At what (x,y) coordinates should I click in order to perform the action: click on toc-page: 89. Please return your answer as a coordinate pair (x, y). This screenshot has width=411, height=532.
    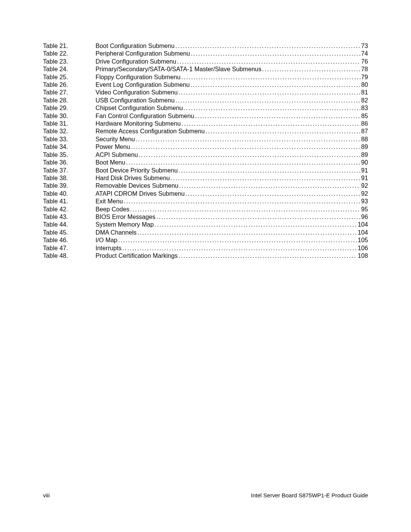
    Looking at the image, I should click on (364, 155).